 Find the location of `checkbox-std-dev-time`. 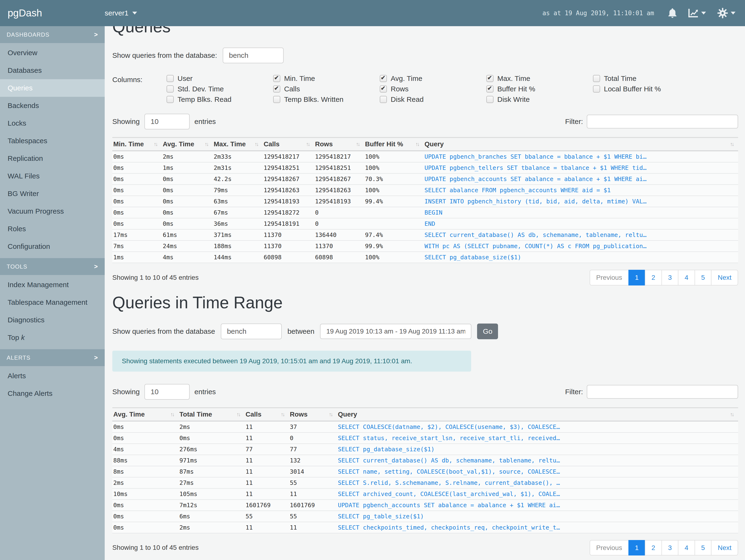

checkbox-std-dev-time is located at coordinates (170, 89).